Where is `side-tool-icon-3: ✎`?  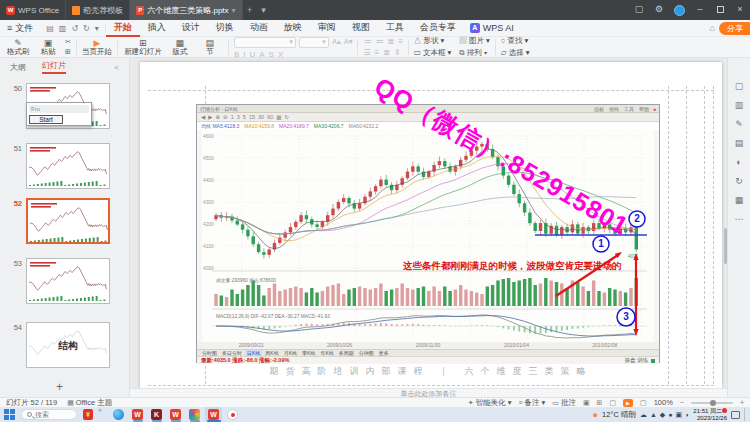 side-tool-icon-3: ✎ is located at coordinates (739, 124).